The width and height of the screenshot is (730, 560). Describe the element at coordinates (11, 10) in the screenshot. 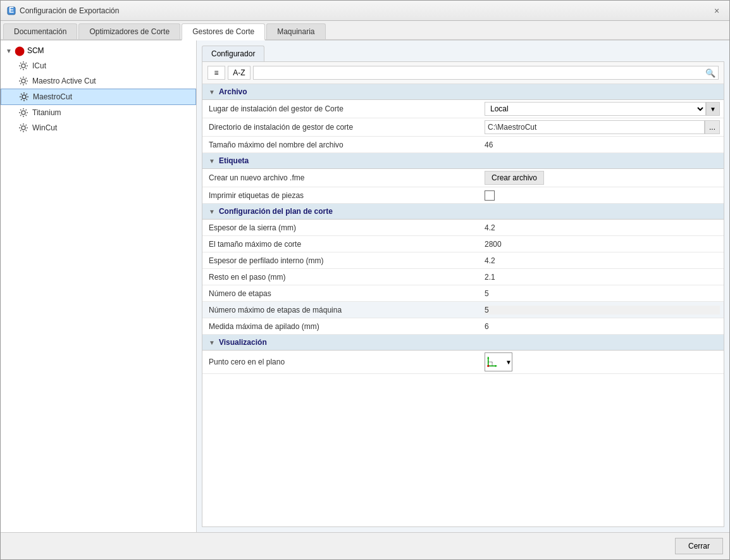

I see `svg-text: E` at that location.